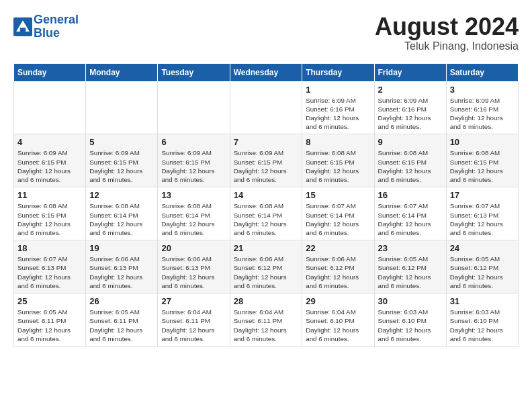 The image size is (532, 411). I want to click on calendar-cell: 18Sunrise: 6:07 AM Sunset: 6:13 PM Dayli…, so click(50, 267).